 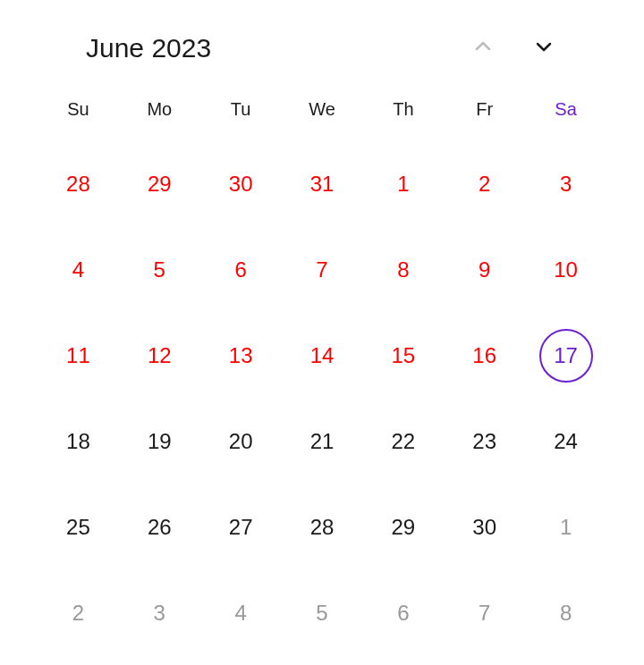 What do you see at coordinates (544, 48) in the screenshot?
I see `next-month-button` at bounding box center [544, 48].